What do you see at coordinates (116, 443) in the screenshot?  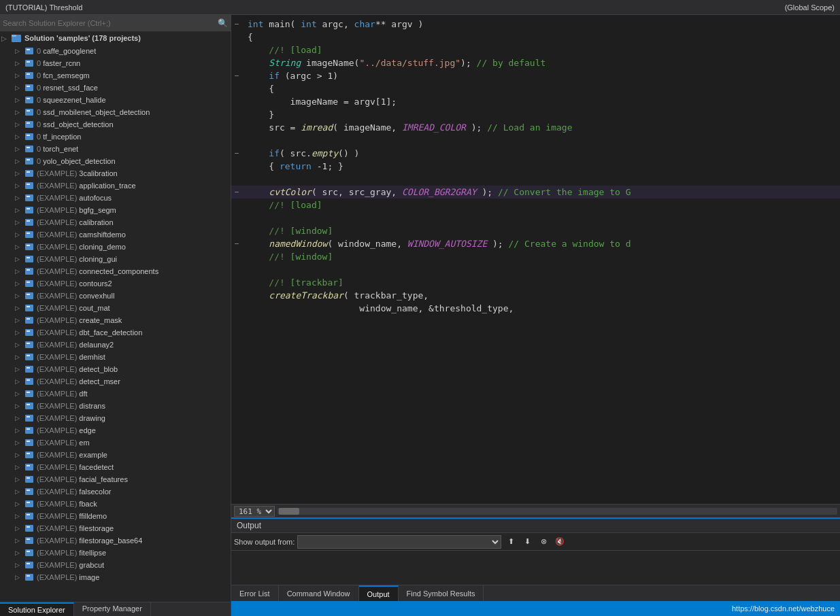 I see `tree-item: ▷ (EXAMPLE) em` at bounding box center [116, 443].